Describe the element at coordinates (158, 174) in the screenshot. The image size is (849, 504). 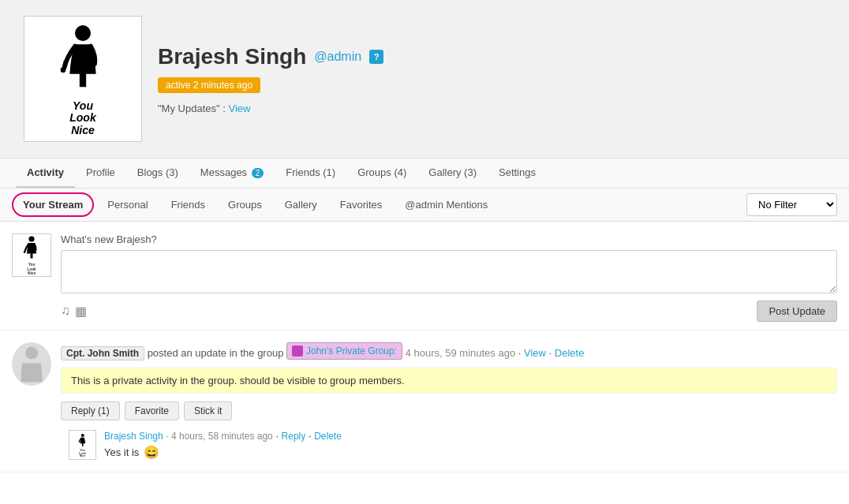
I see `tab-blogs: Blogs (3)` at that location.